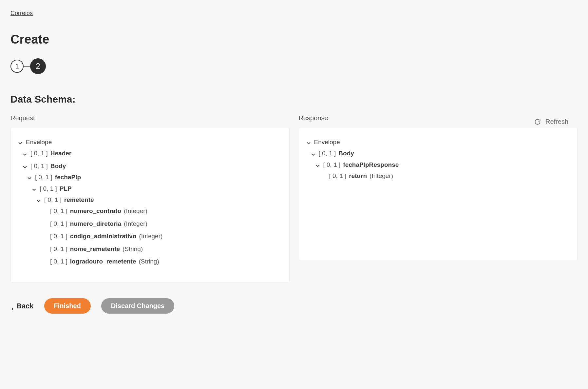 The width and height of the screenshot is (588, 389). Describe the element at coordinates (438, 118) in the screenshot. I see `response-column-label: Response` at that location.